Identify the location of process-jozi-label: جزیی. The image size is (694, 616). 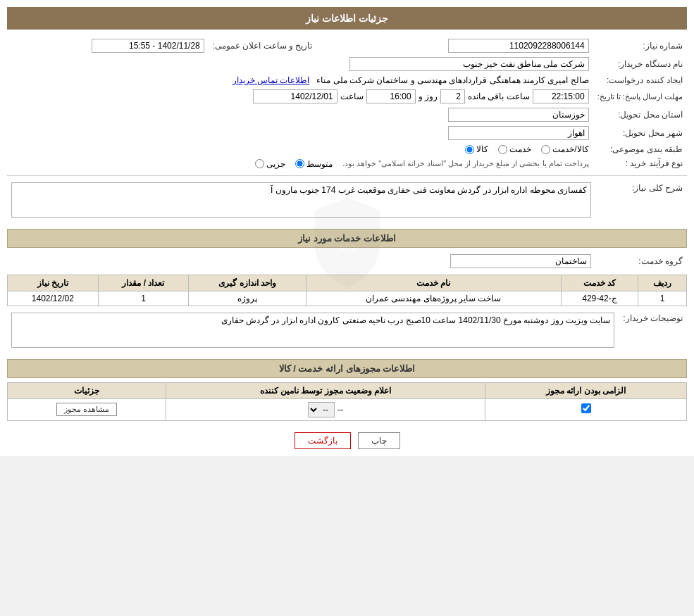
(276, 164).